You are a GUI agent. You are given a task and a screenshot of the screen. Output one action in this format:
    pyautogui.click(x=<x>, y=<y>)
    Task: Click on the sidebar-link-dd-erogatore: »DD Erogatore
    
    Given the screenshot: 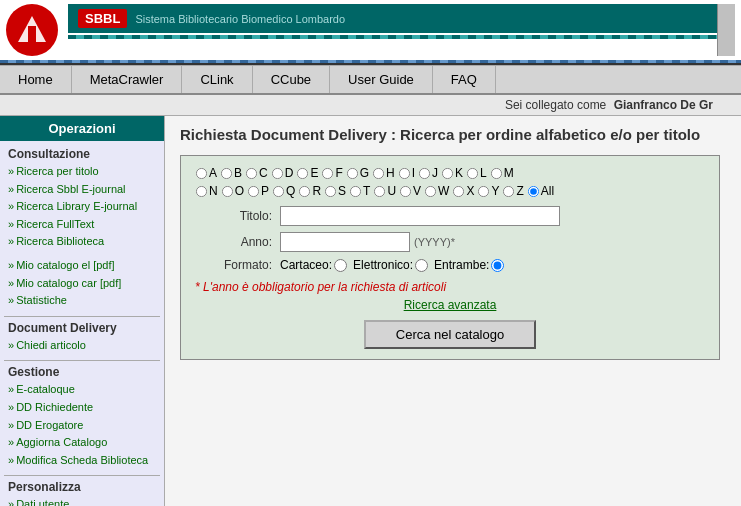 What is the action you would take?
    pyautogui.click(x=83, y=426)
    